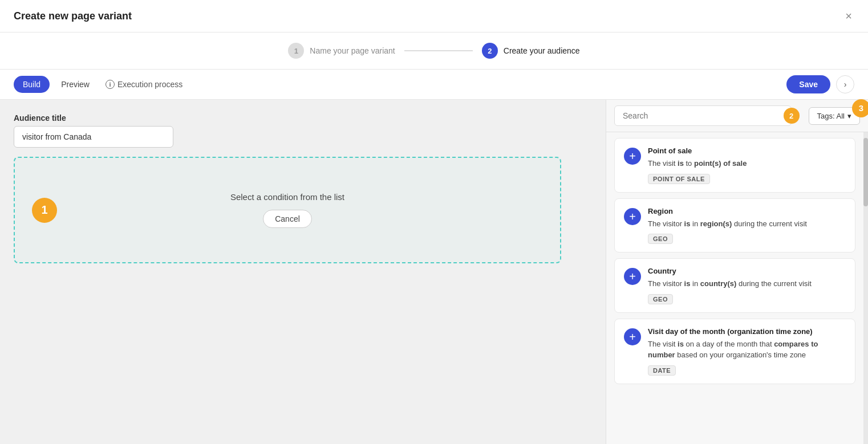  What do you see at coordinates (735, 286) in the screenshot?
I see `condition-card-country: + Country The visitor is in country(s) d…` at bounding box center [735, 286].